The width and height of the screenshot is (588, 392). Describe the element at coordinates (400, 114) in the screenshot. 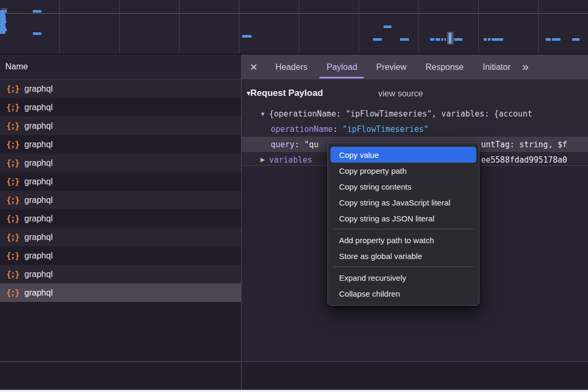

I see `payload-preview-text: {operationName: "ipFlowTimeseries", vari…` at that location.